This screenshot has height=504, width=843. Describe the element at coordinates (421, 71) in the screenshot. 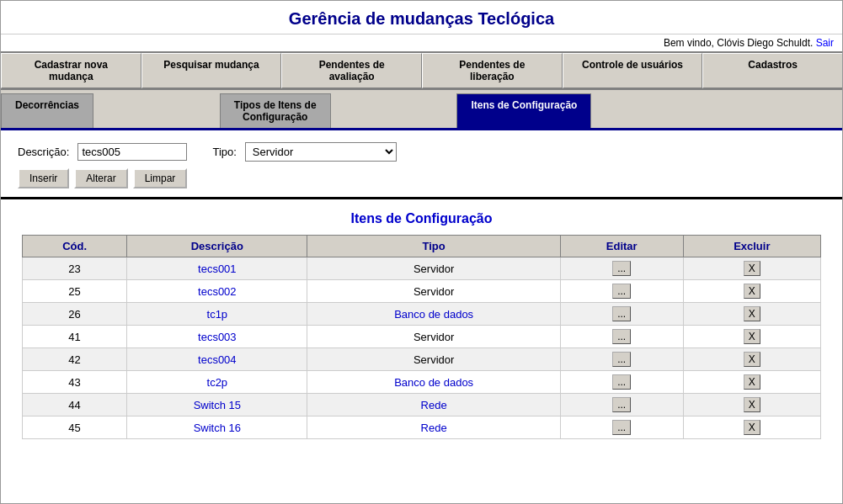

I see `nav-bar: Cadastrar novamudança Pesquisar mudança …` at that location.